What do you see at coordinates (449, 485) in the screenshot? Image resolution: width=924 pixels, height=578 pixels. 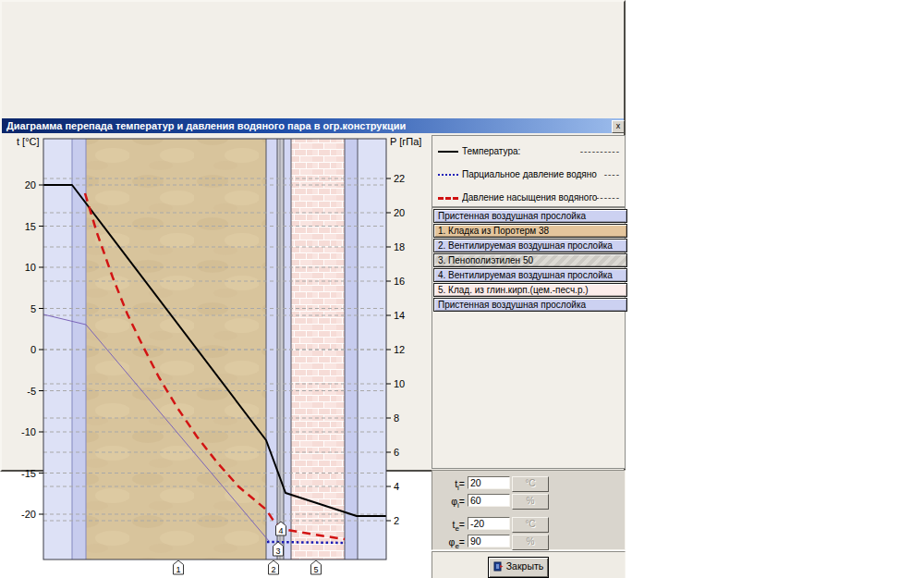 I see `input-label-t-inside: ti=` at bounding box center [449, 485].